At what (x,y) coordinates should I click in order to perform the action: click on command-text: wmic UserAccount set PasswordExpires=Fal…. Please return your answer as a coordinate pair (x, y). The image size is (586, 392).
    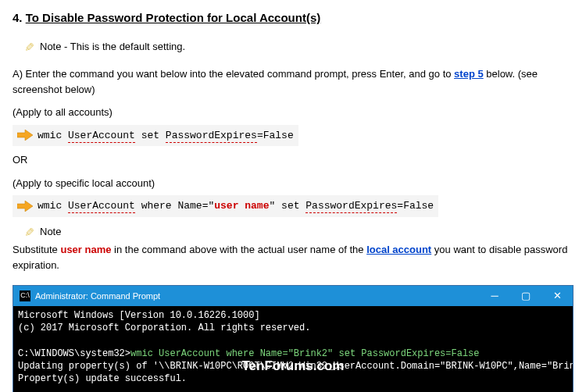
    Looking at the image, I should click on (166, 136).